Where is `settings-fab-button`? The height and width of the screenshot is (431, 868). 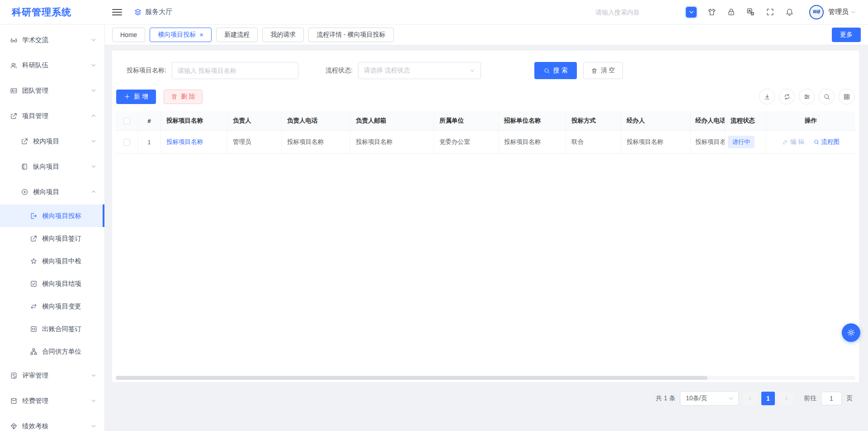 settings-fab-button is located at coordinates (851, 333).